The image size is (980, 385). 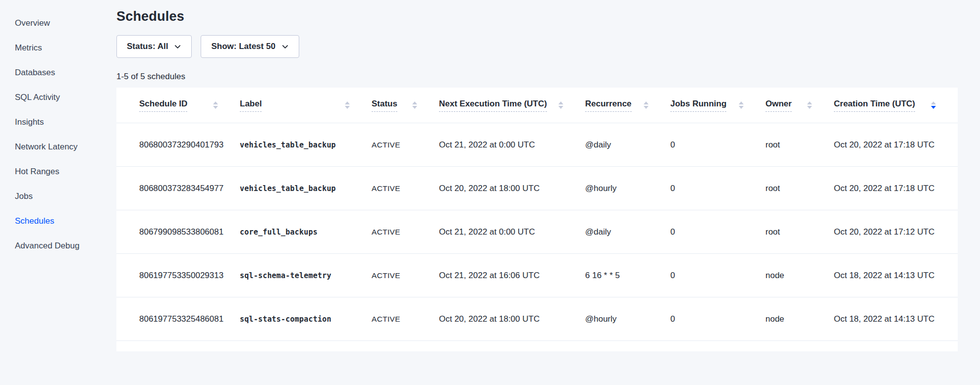 What do you see at coordinates (250, 47) in the screenshot?
I see `show-filter-dropdown: Show: Latest 50` at bounding box center [250, 47].